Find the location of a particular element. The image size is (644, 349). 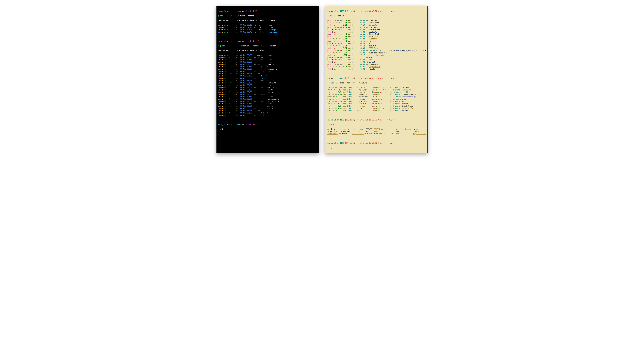

list-row: drwxr-xr-x - ces 30 Jul 08:42 -I | v1.15… is located at coordinates (268, 32).